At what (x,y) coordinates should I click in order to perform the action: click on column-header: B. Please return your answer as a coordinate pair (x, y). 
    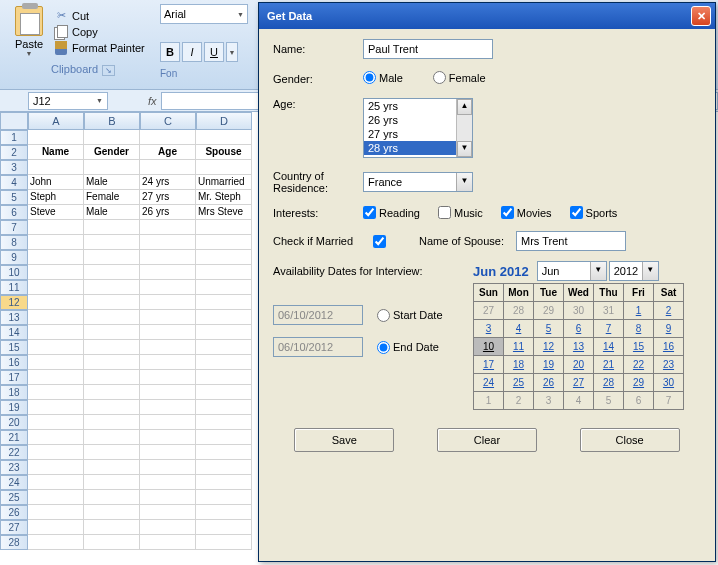
    Looking at the image, I should click on (112, 121).